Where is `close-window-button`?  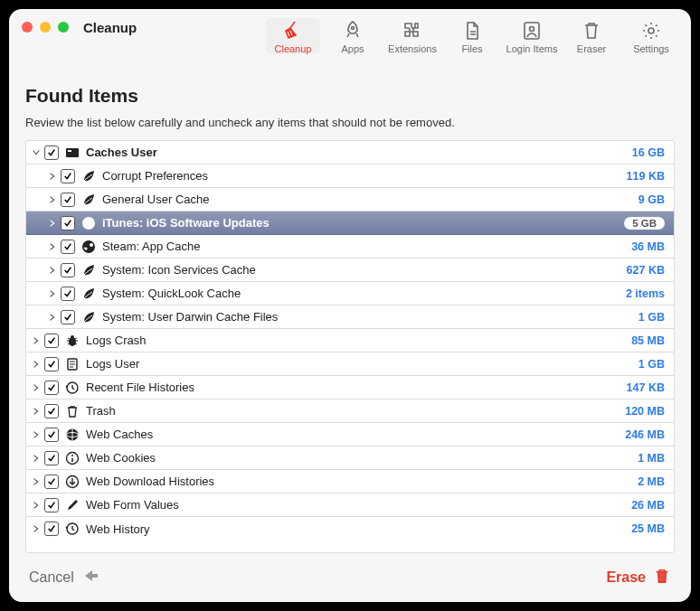 close-window-button is located at coordinates (27, 27).